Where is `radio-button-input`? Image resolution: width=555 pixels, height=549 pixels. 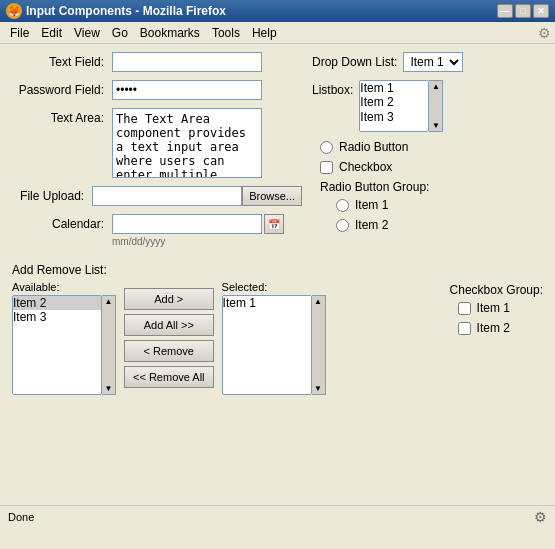
radio-button-input is located at coordinates (326, 148).